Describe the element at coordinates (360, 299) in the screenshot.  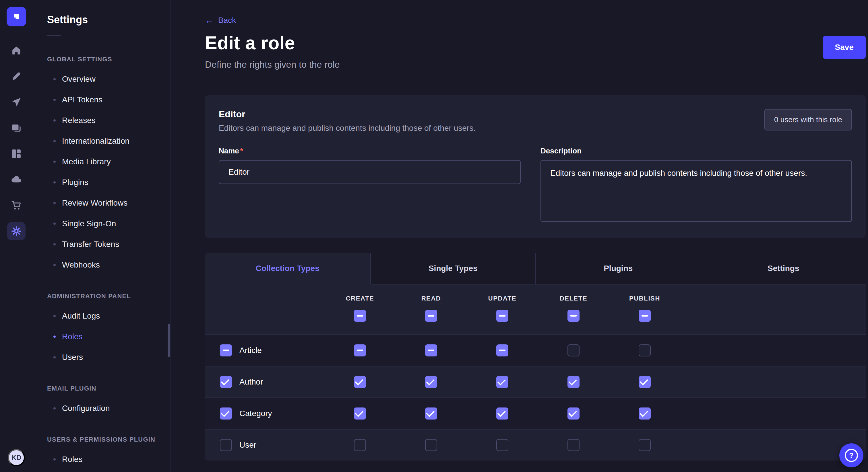
I see `column-label: CREATE` at that location.